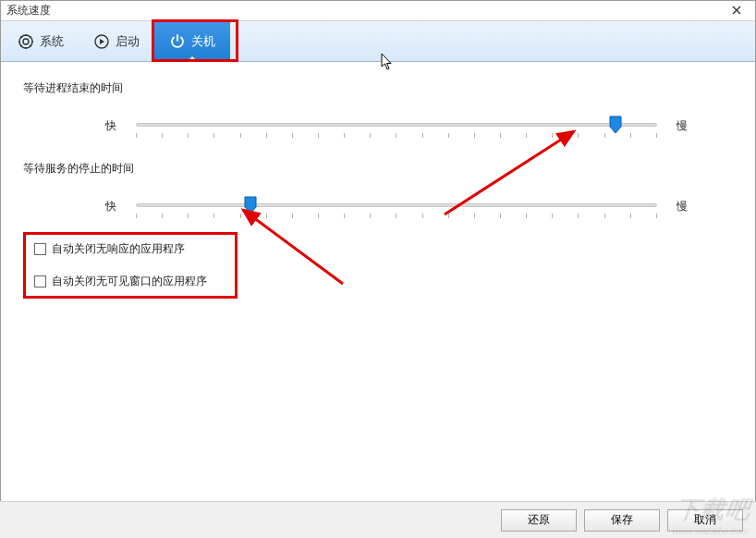  Describe the element at coordinates (250, 205) in the screenshot. I see `slider-service-thumb` at that location.